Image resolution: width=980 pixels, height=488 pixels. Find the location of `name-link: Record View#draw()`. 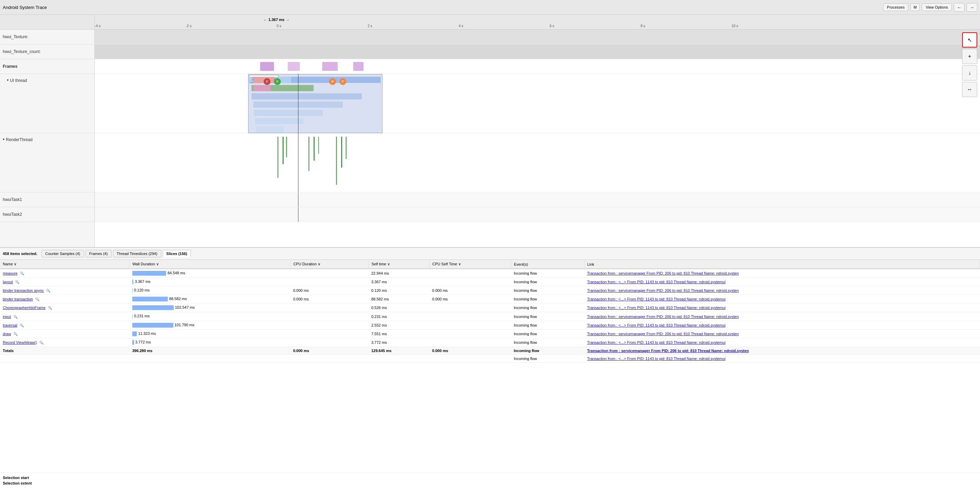

name-link: Record View#draw() is located at coordinates (20, 342).